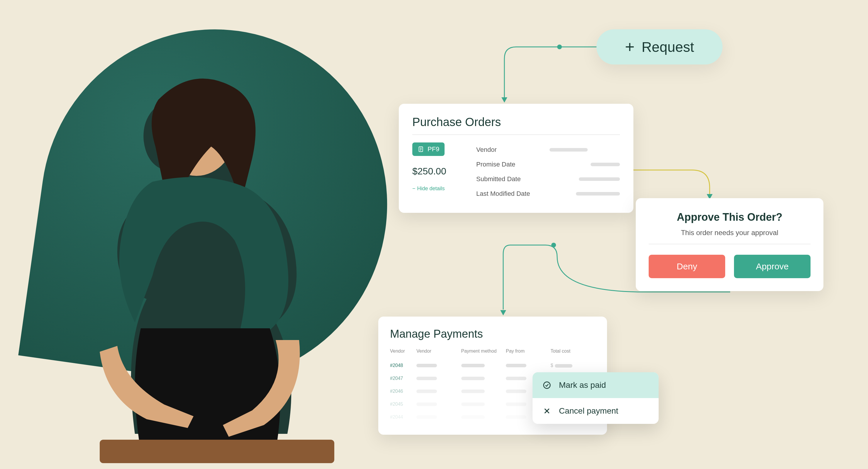  Describe the element at coordinates (507, 194) in the screenshot. I see `field-label: Last Modified Date` at that location.